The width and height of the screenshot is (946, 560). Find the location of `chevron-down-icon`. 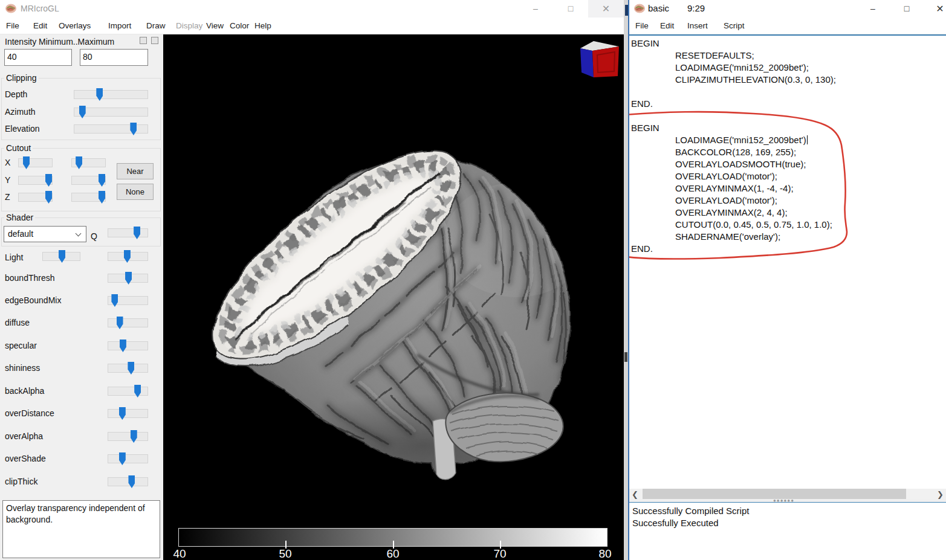

chevron-down-icon is located at coordinates (79, 234).